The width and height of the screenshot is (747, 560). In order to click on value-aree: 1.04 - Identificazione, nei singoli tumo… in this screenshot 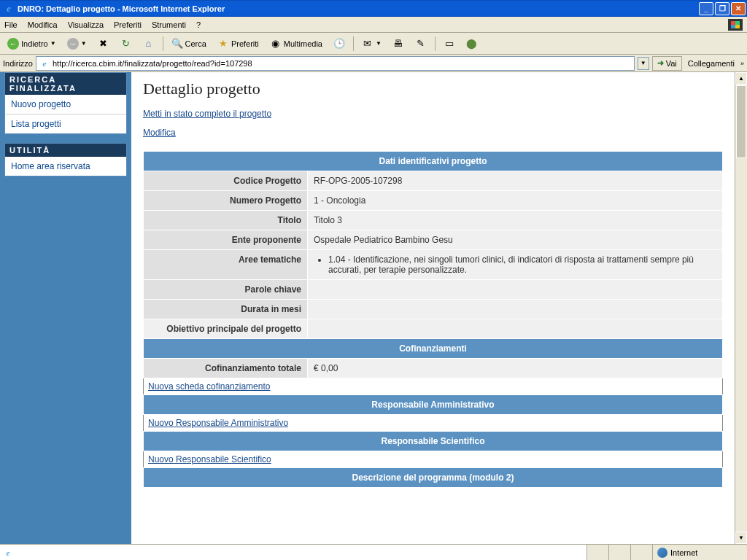, I will do `click(515, 265)`.